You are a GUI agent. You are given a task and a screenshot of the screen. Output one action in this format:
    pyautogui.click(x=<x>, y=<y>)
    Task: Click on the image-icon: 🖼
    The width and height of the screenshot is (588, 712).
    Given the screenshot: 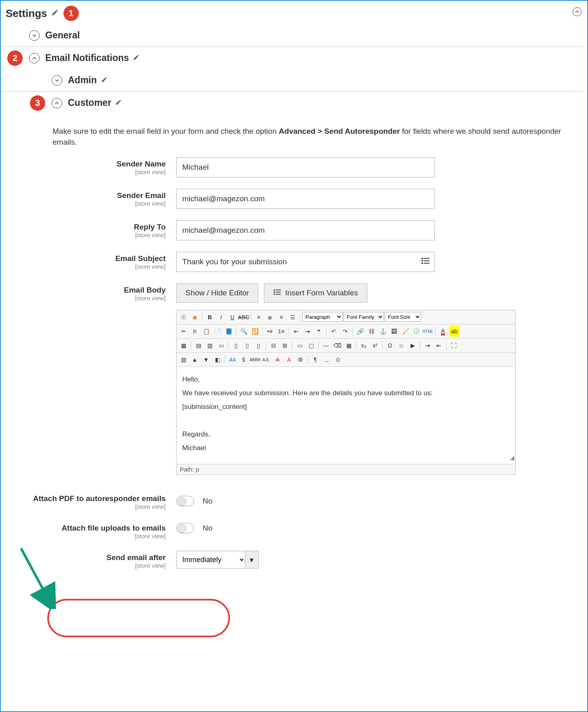 What is the action you would take?
    pyautogui.click(x=394, y=331)
    